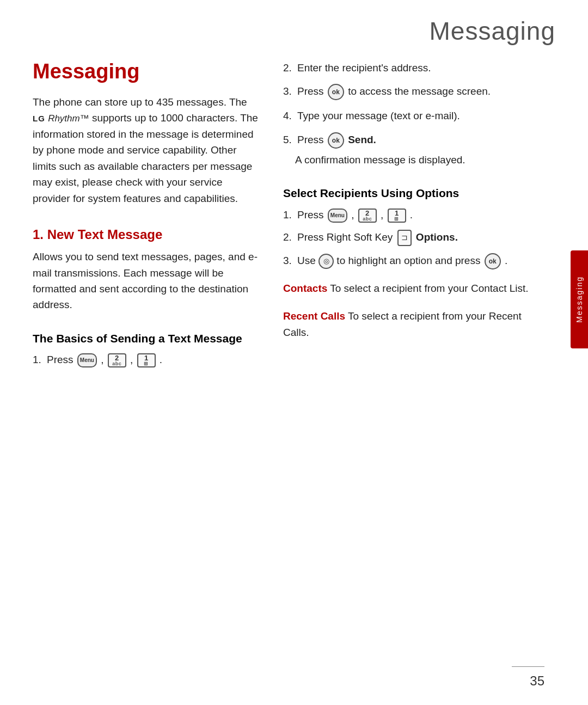  Describe the element at coordinates (289, 115) in the screenshot. I see `right-step4-num: 4.` at that location.